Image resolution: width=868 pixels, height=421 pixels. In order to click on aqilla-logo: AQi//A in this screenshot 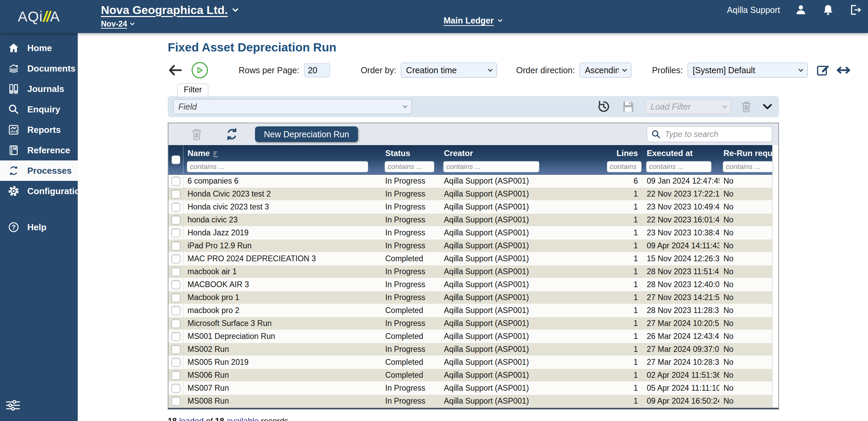, I will do `click(39, 16)`.